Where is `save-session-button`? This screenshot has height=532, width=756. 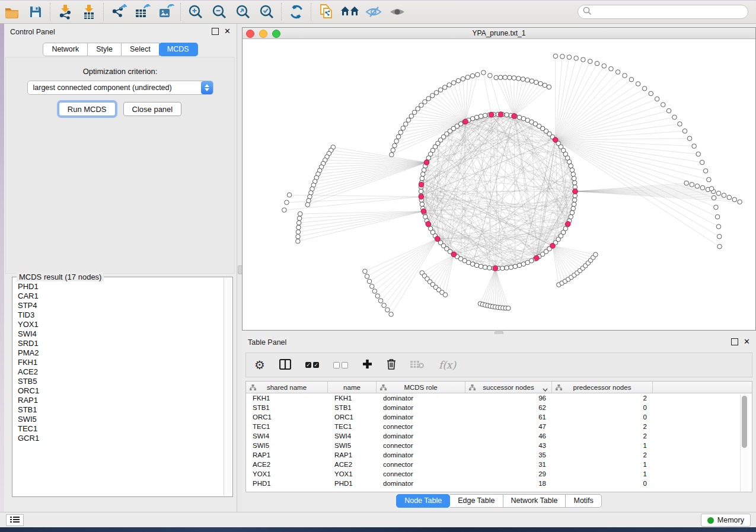 save-session-button is located at coordinates (36, 12).